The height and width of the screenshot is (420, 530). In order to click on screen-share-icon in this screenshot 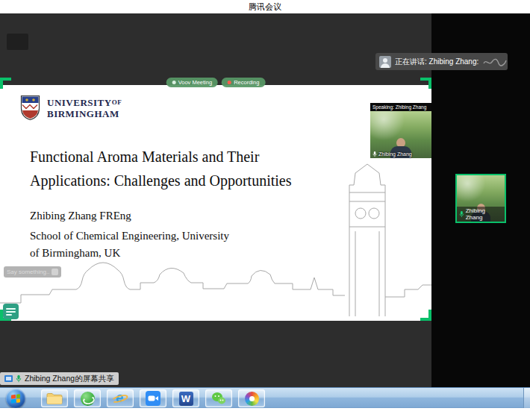, I will do `click(9, 379)`.